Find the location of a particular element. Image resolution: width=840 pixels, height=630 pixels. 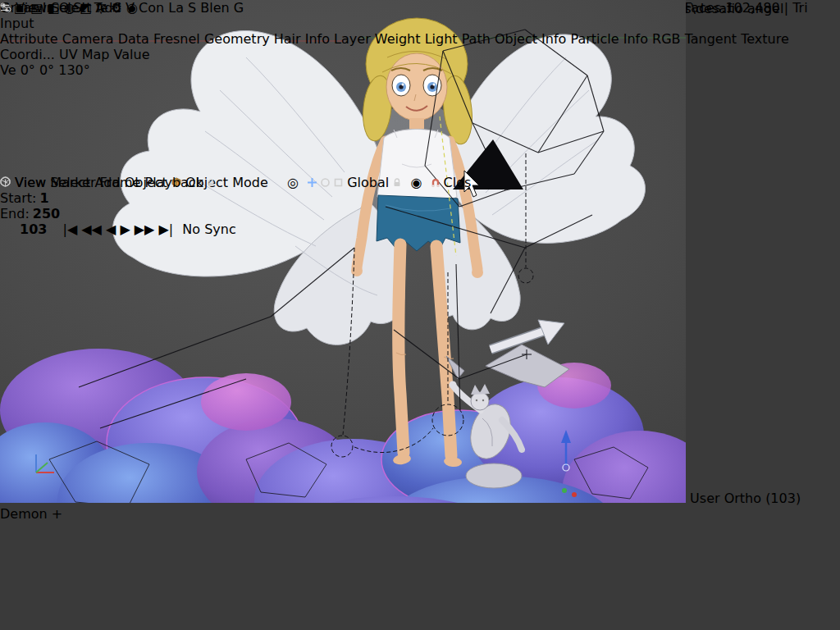

pivot-point-dropdown: ◎ is located at coordinates (295, 182).